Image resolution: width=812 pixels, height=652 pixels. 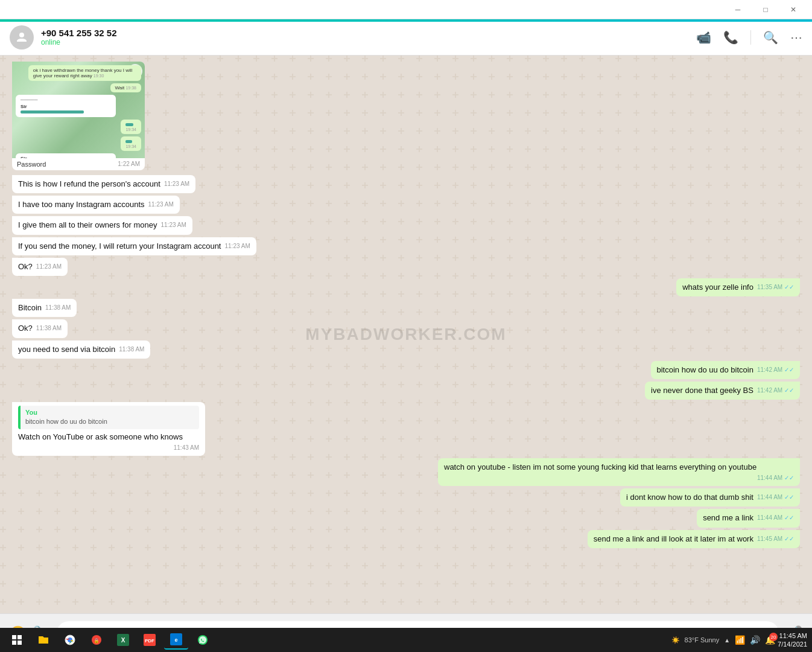 I want to click on search-icon: 🔍, so click(x=771, y=37).